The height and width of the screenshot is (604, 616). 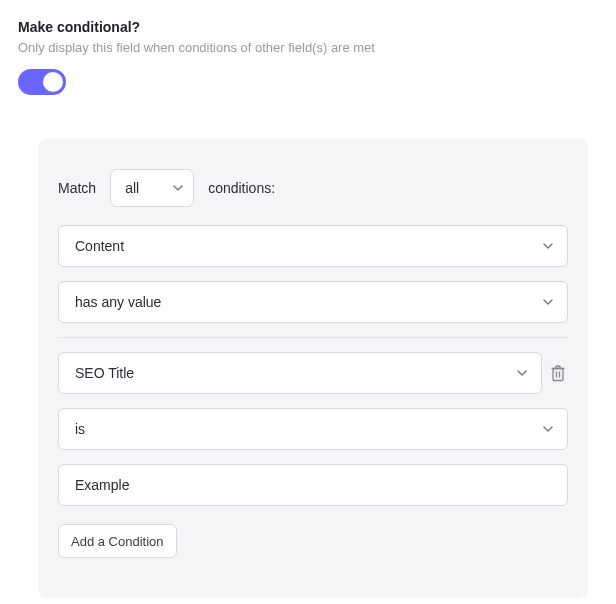 What do you see at coordinates (118, 541) in the screenshot?
I see `add-condition-button: Add a Condition` at bounding box center [118, 541].